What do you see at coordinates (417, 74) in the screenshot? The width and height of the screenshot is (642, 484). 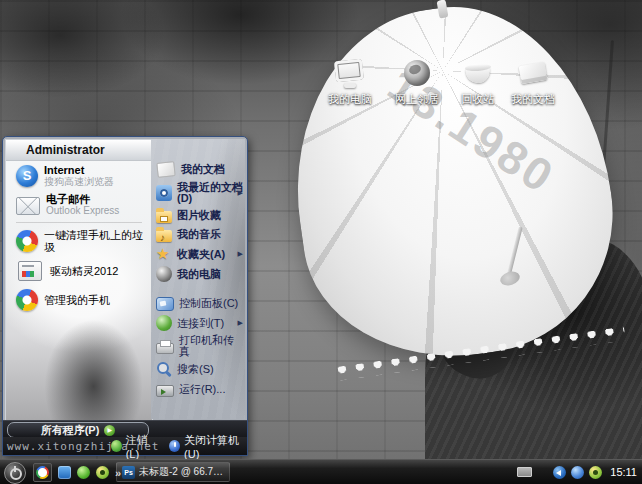 I see `network-places-icon` at bounding box center [417, 74].